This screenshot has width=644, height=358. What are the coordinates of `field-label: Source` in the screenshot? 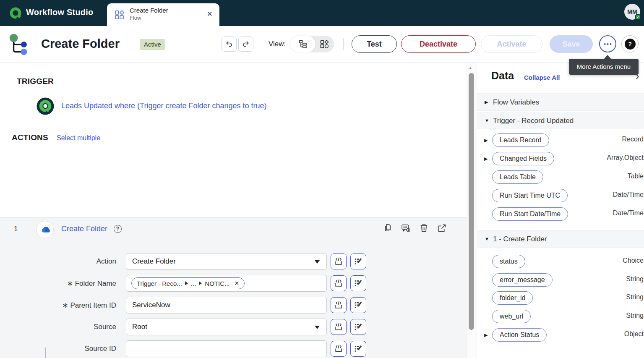 It's located at (64, 327).